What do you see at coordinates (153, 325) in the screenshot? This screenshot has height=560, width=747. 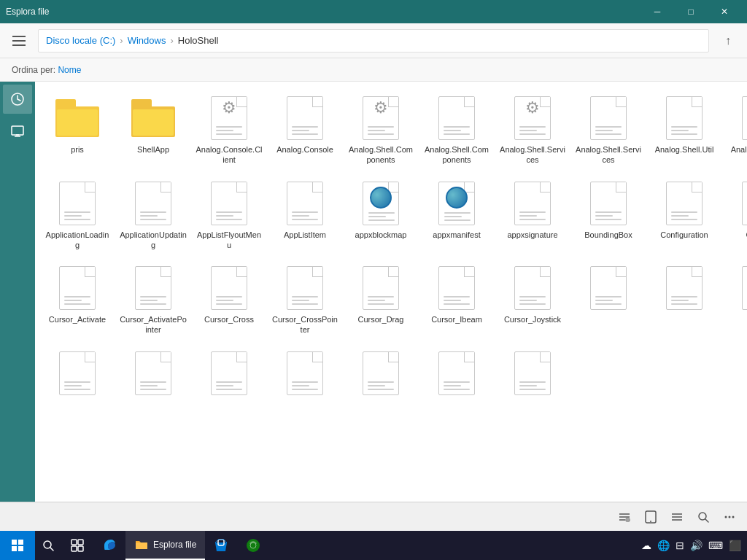 I see `file-name: Cursor_ActivatePointer` at bounding box center [153, 325].